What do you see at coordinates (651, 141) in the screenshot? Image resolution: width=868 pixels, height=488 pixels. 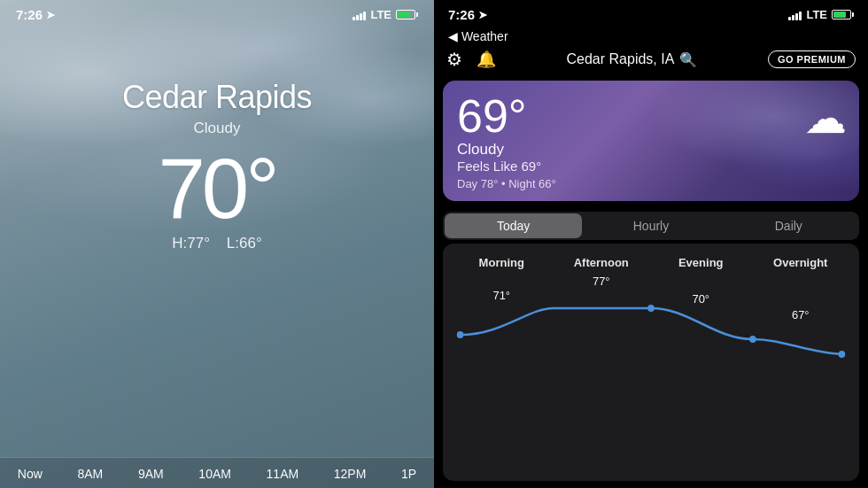 I see `weather-card: 69° Cloudy Feels Like 69° Day 78° • Nigh…` at bounding box center [651, 141].